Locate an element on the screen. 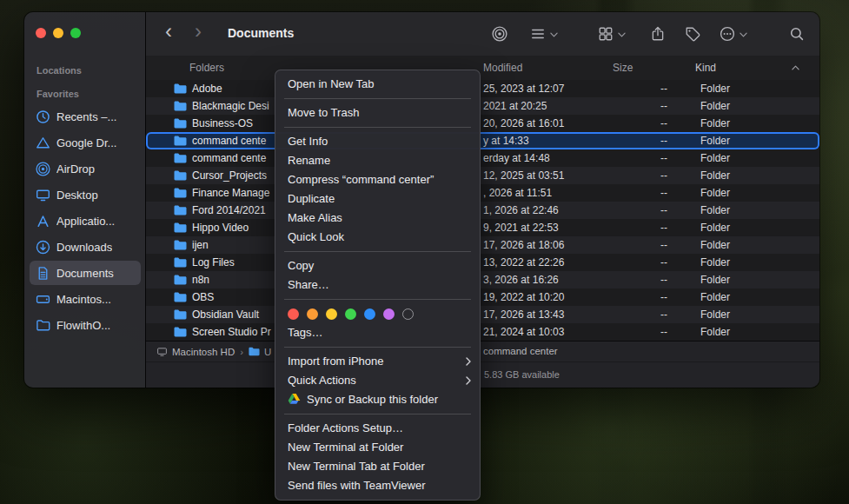  file-name: command cente is located at coordinates (229, 141).